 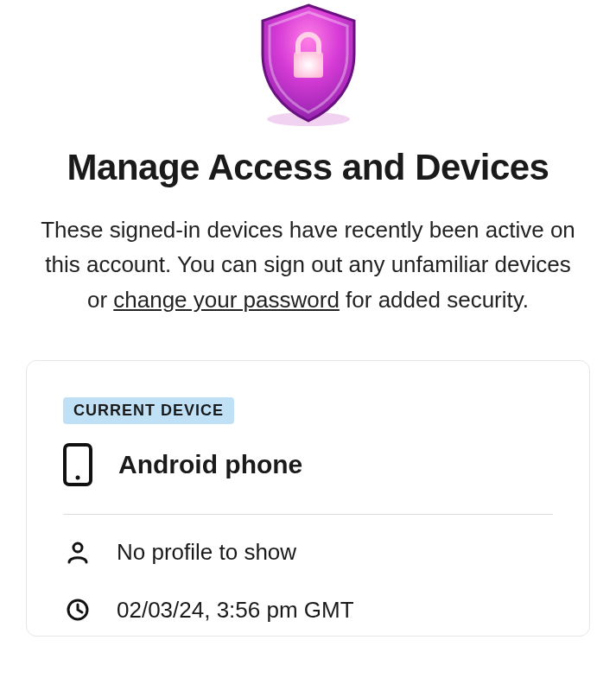 I want to click on mobile-icon, so click(x=78, y=465).